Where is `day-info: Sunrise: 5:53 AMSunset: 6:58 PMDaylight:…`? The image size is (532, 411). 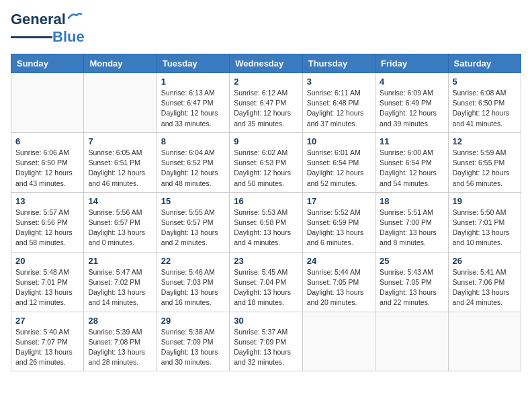
day-info: Sunrise: 5:53 AMSunset: 6:58 PMDaylight:… is located at coordinates (266, 228).